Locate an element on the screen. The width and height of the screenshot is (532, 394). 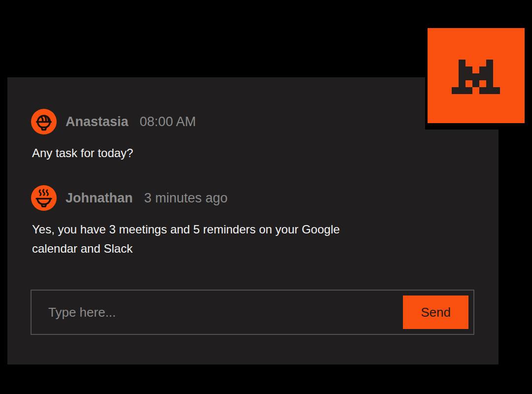
author-name: Anastasia is located at coordinates (97, 122).